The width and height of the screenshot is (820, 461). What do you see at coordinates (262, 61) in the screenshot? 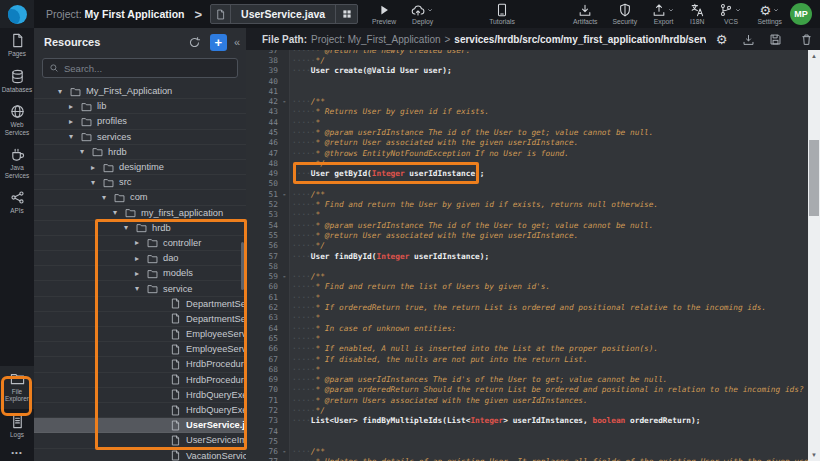
I see `line-number: 38` at bounding box center [262, 61].